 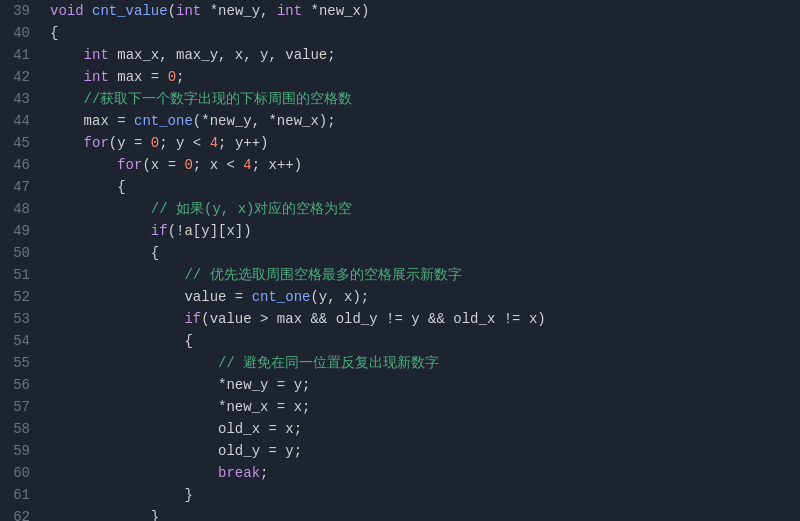 I want to click on code-line: if(value > max && old_y != y && old_x !=…, so click(x=425, y=319).